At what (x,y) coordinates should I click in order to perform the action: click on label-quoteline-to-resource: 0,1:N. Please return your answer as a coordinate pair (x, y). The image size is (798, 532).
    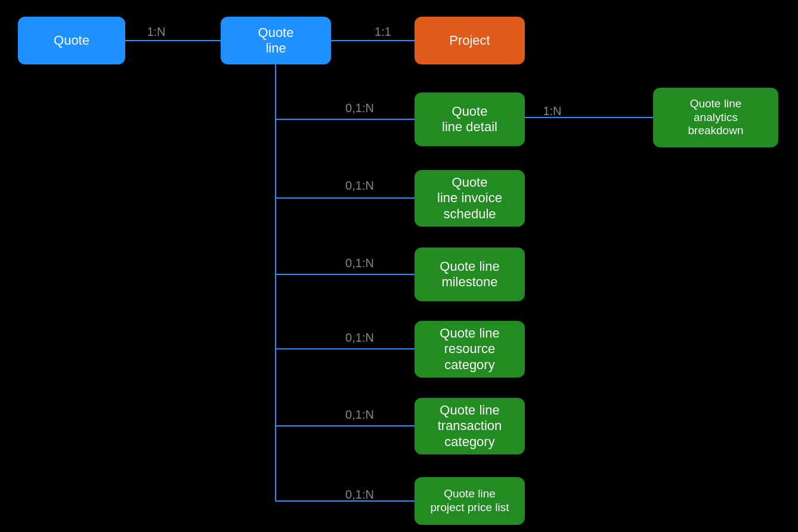
    Looking at the image, I should click on (360, 338).